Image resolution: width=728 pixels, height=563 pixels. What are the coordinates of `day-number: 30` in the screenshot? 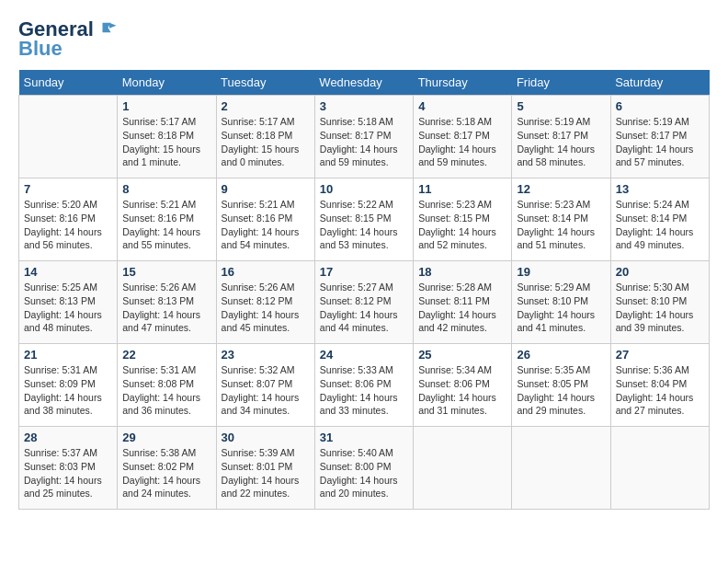 It's located at (266, 438).